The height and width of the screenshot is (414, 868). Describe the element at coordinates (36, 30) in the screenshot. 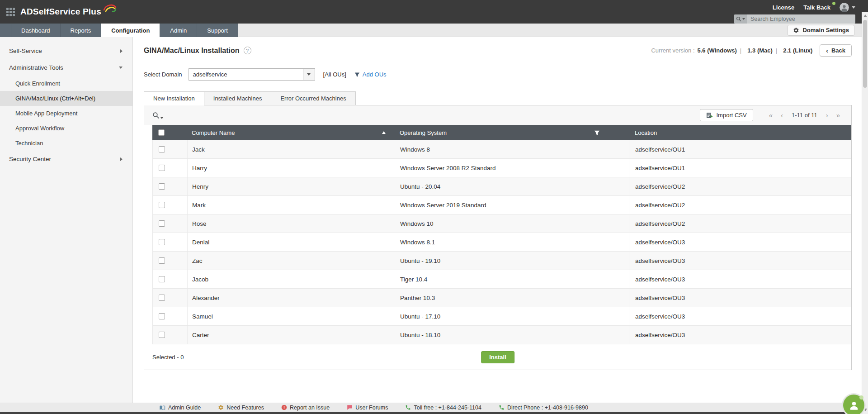

I see `nav-tab-dashboard: Dashboard` at that location.